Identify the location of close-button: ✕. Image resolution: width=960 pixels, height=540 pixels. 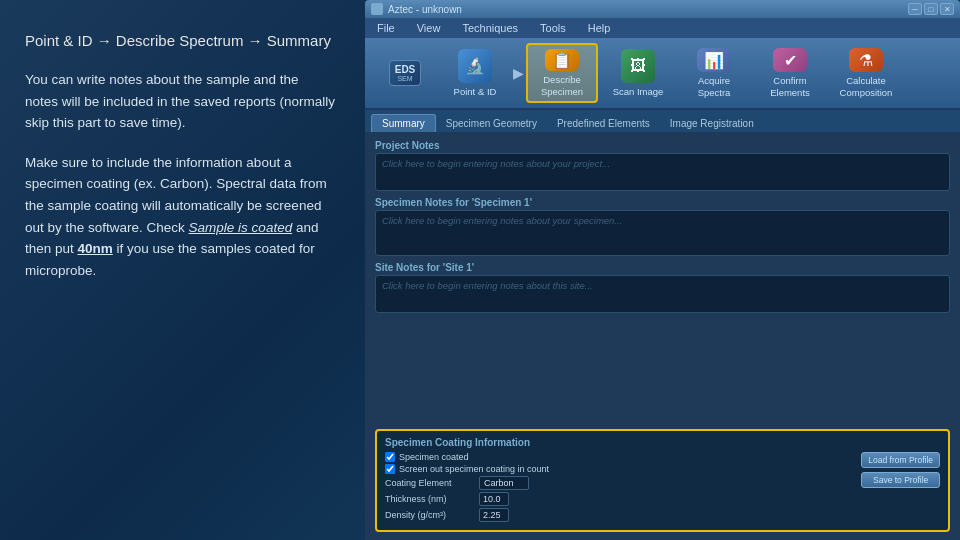
(947, 9).